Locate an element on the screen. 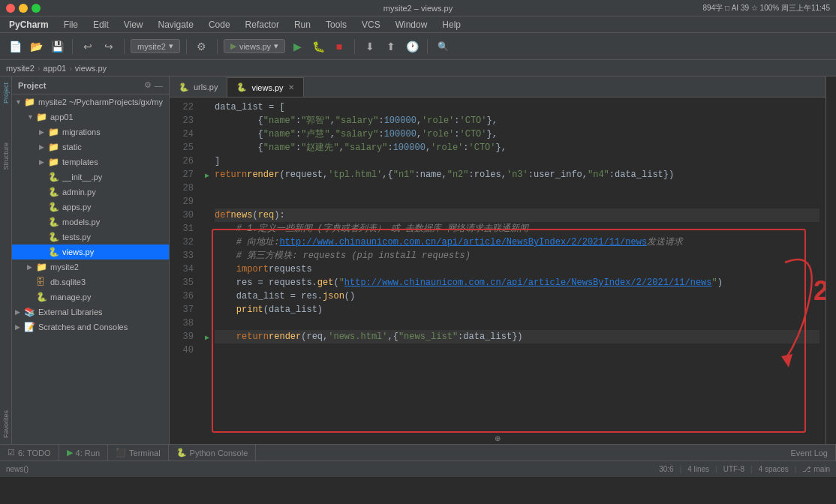 The image size is (836, 504). menubar: PyCharm File Edit View Navigate Code Ref… is located at coordinates (418, 25).